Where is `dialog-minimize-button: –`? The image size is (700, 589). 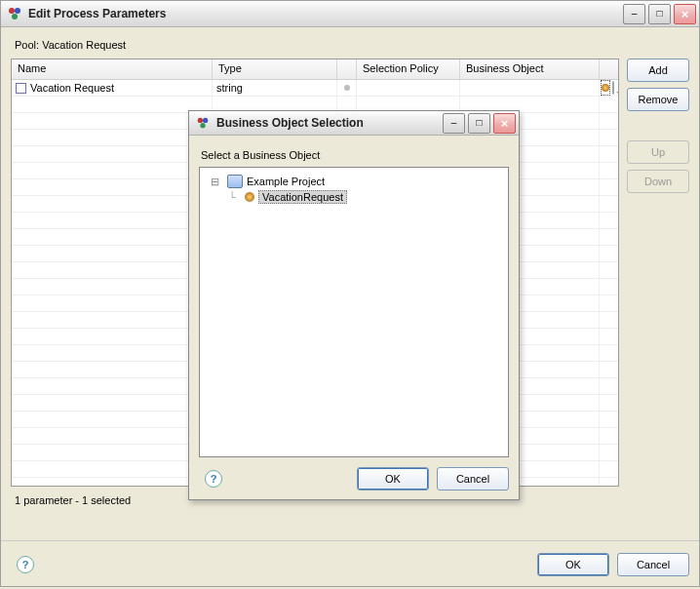
dialog-minimize-button: – is located at coordinates (454, 123).